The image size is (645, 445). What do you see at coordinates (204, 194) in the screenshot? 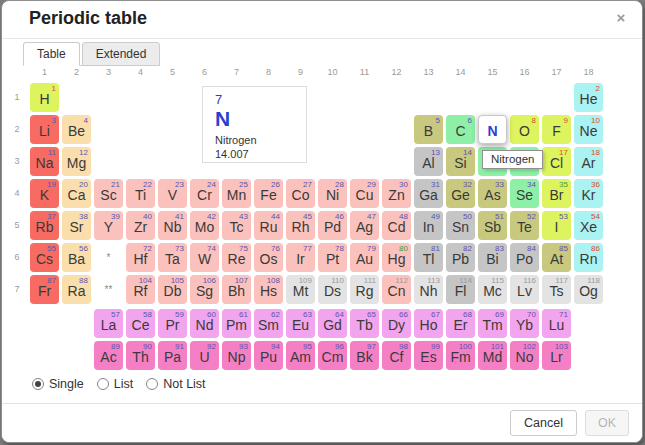
I see `element-Cr: 24Cr` at bounding box center [204, 194].